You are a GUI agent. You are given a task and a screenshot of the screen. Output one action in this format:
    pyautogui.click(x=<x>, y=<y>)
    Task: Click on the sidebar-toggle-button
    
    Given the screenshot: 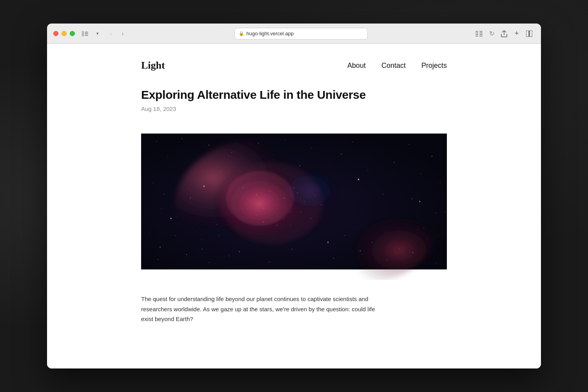 What is the action you would take?
    pyautogui.click(x=85, y=34)
    